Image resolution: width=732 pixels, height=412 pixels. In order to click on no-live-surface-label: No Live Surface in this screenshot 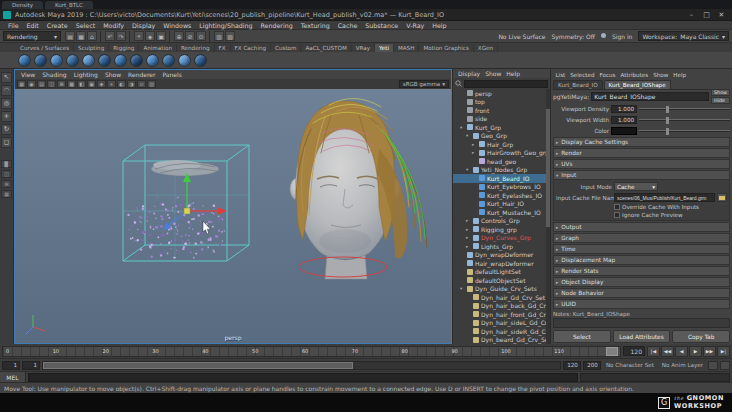, I will do `click(522, 36)`.